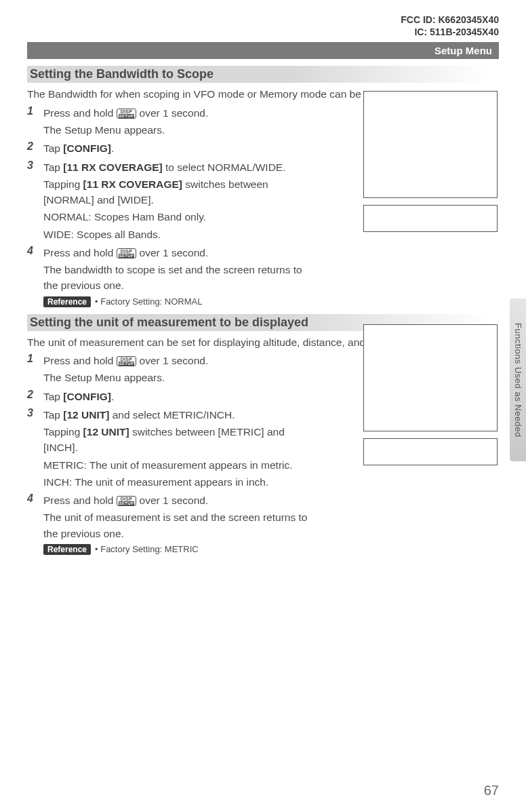 This screenshot has height=812, width=526. Describe the element at coordinates (271, 302) in the screenshot. I see `reference-row: Reference • Factory Setting: NORMAL` at that location.